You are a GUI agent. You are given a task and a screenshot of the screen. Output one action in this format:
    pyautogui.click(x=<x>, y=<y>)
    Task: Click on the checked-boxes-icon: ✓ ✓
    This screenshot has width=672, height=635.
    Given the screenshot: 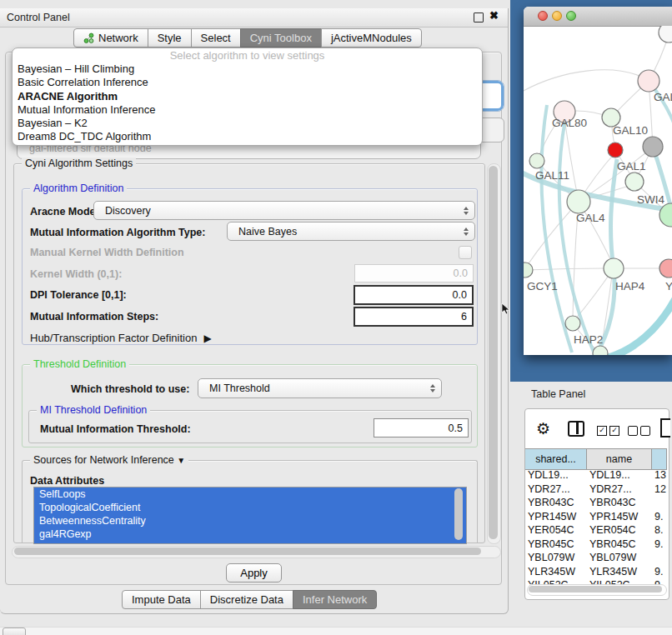 What is the action you would take?
    pyautogui.click(x=609, y=431)
    